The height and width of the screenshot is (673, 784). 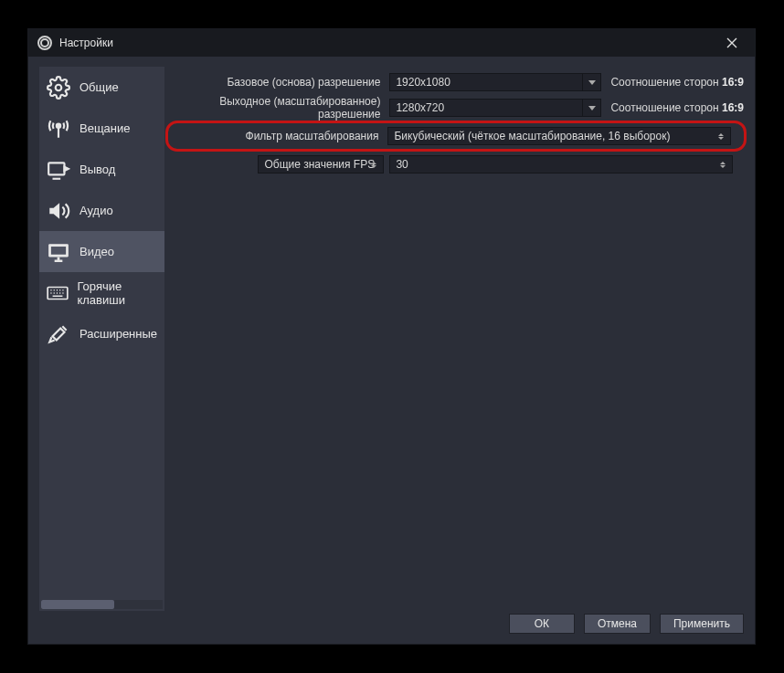 What do you see at coordinates (99, 88) in the screenshot?
I see `sidebar-item-label: Общие` at bounding box center [99, 88].